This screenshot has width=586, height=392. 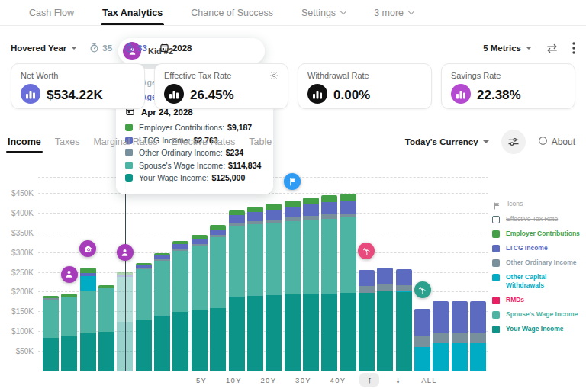 I want to click on legend-item-employer-contributions: Employer Contributions, so click(x=538, y=233).